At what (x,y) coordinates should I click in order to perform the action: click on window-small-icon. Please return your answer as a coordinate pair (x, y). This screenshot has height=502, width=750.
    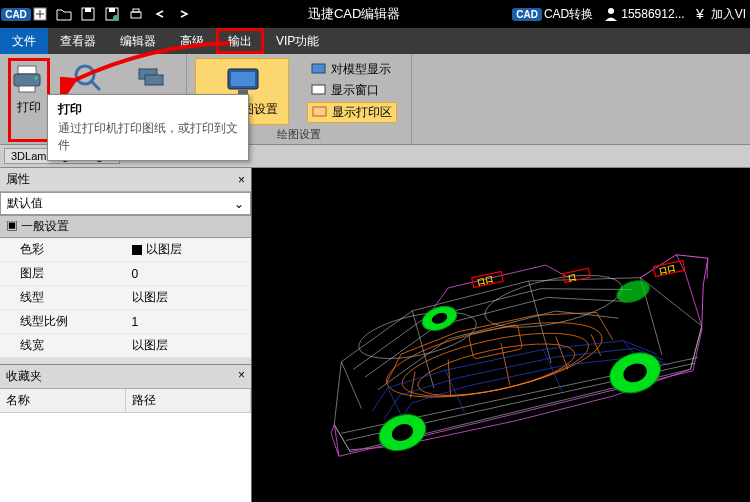
    Looking at the image, I should click on (319, 91).